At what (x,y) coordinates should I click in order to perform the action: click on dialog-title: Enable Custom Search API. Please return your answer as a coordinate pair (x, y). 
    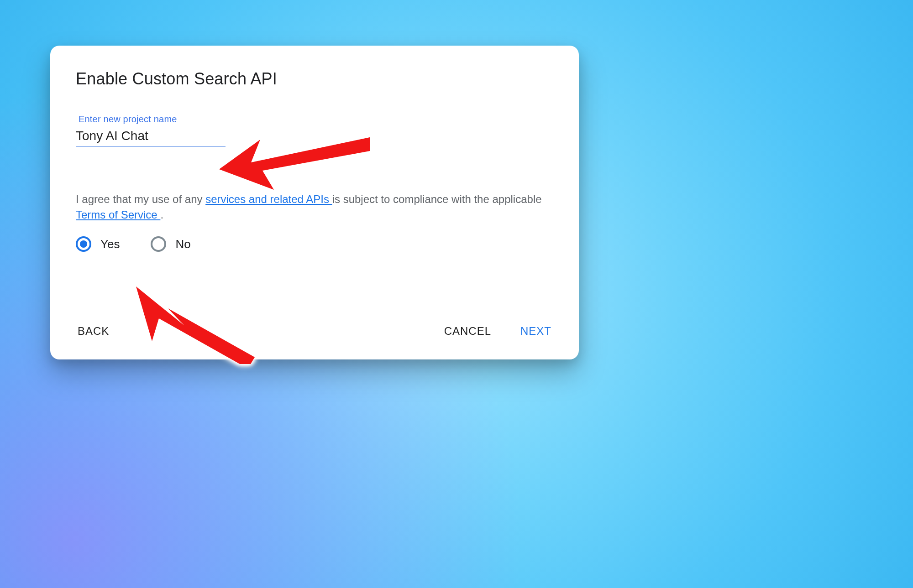
    Looking at the image, I should click on (315, 79).